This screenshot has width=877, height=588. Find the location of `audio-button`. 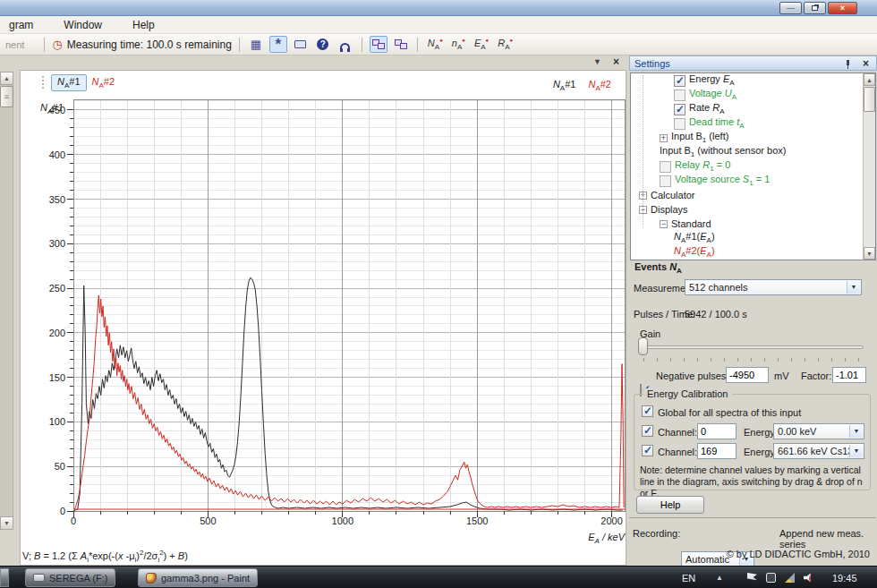

audio-button is located at coordinates (345, 45).